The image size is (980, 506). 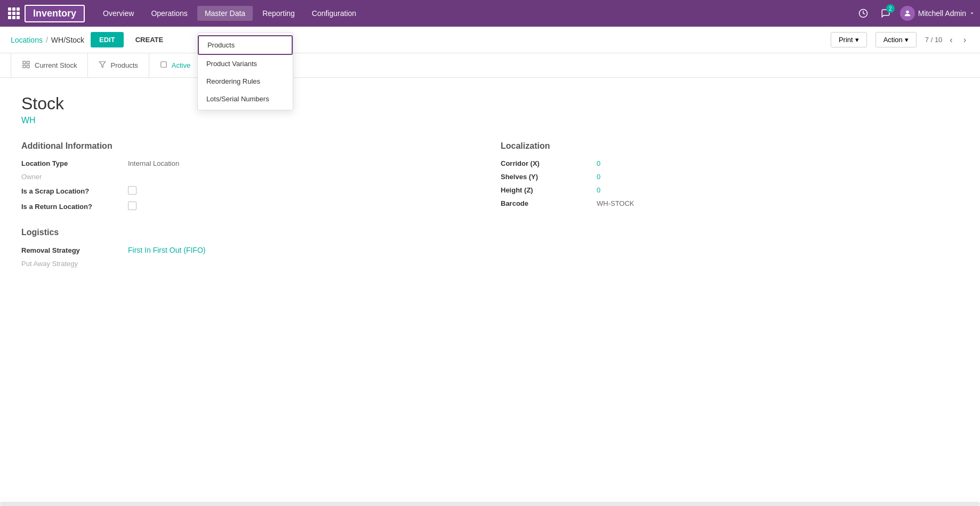 What do you see at coordinates (49, 66) in the screenshot?
I see `filter-current-stock: Current Stock` at bounding box center [49, 66].